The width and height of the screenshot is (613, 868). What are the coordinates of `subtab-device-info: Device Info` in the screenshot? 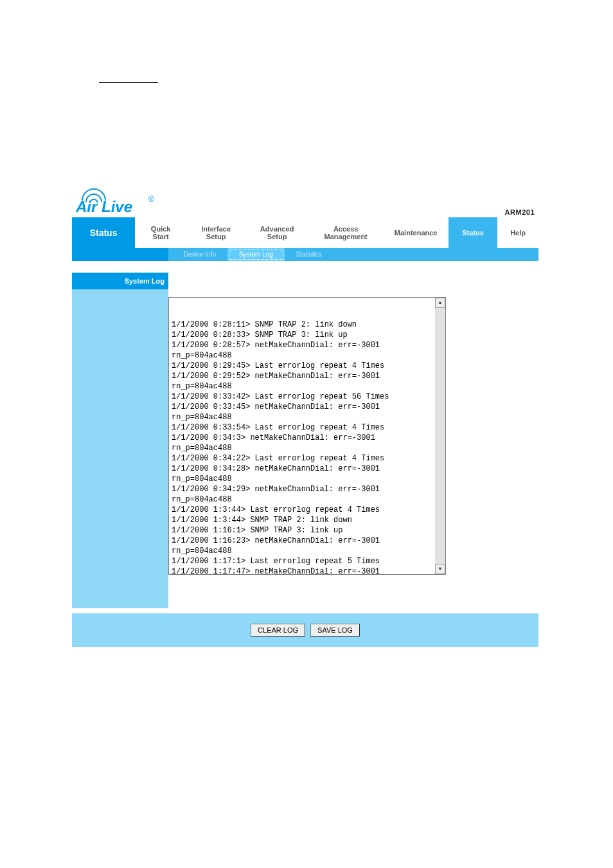 It's located at (198, 255).